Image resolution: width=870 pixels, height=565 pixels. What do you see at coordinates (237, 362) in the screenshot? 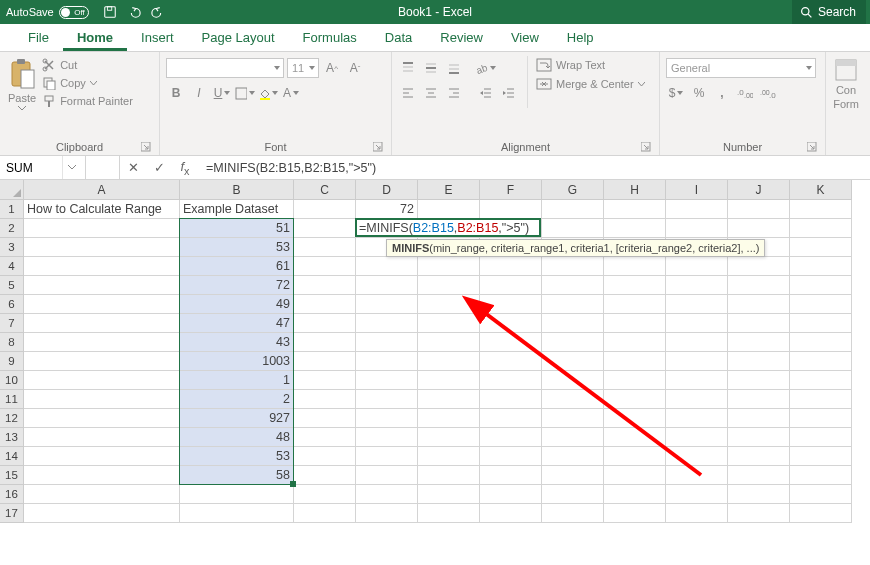
I see `cell-B9: 1003` at bounding box center [237, 362].